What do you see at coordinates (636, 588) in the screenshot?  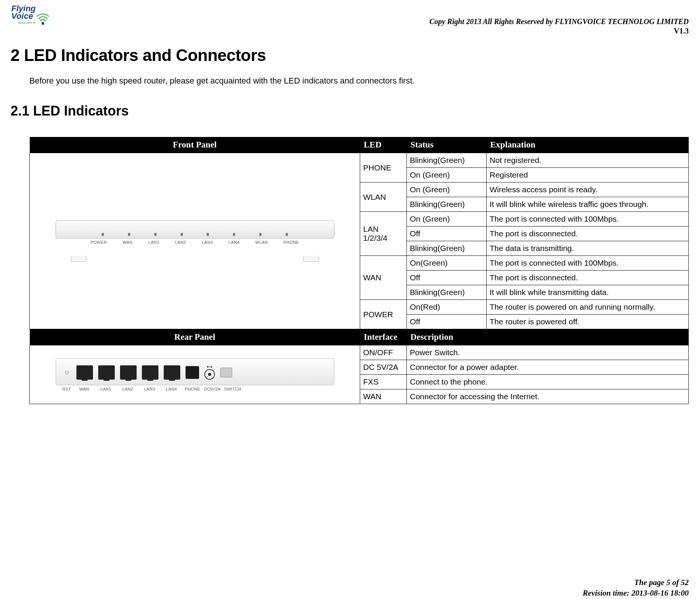 I see `page-footer: The page 5 of 52 Revision time: 2013-08-…` at bounding box center [636, 588].